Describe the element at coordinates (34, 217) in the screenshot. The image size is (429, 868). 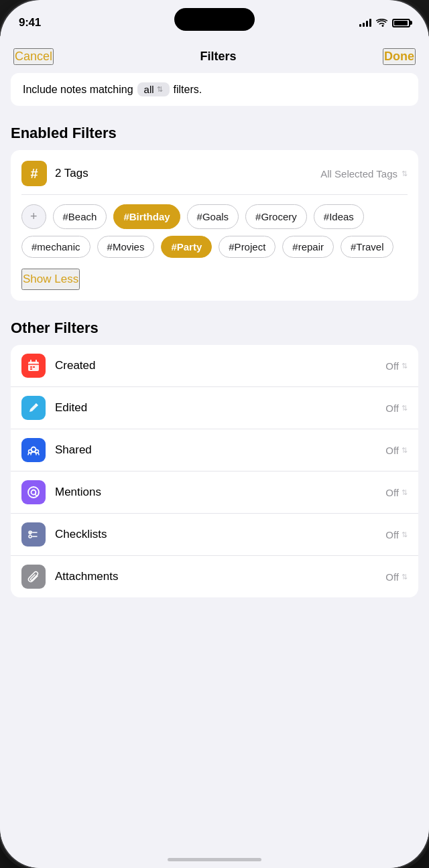
I see `add-tag-button: +` at that location.